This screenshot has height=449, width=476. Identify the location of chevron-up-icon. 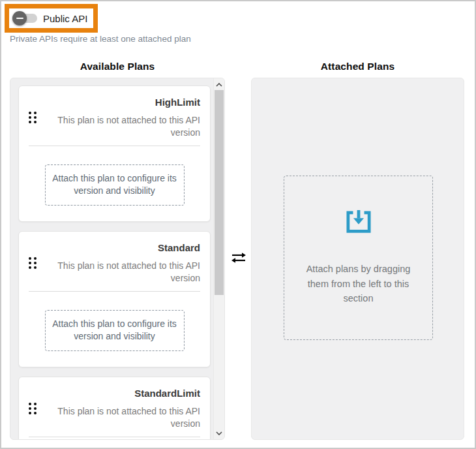
(219, 85).